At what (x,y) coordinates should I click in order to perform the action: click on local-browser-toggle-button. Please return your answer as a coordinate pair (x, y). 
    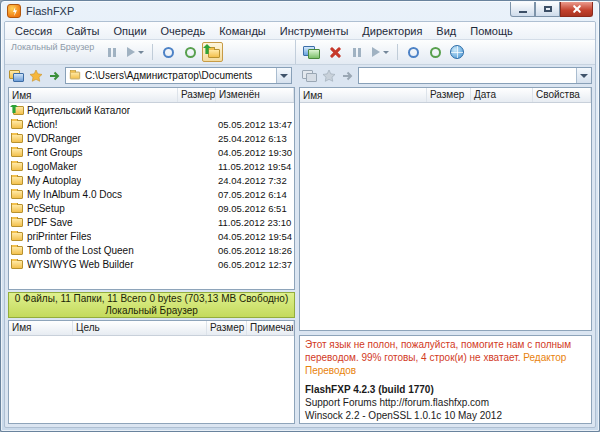
    Looking at the image, I should click on (212, 52).